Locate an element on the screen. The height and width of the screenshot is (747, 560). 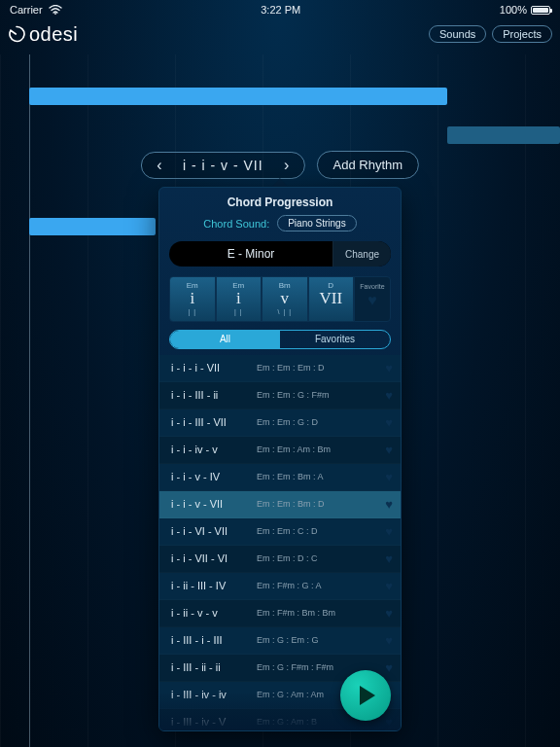
add-rhythm-button: Add Rhythm is located at coordinates (368, 165).